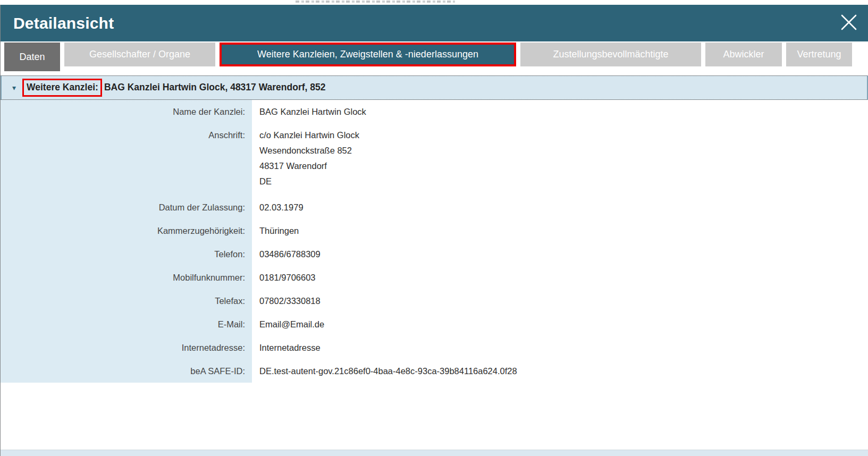 Image resolution: width=868 pixels, height=456 pixels. What do you see at coordinates (127, 371) in the screenshot?
I see `field-label: beA SAFE-ID:` at bounding box center [127, 371].